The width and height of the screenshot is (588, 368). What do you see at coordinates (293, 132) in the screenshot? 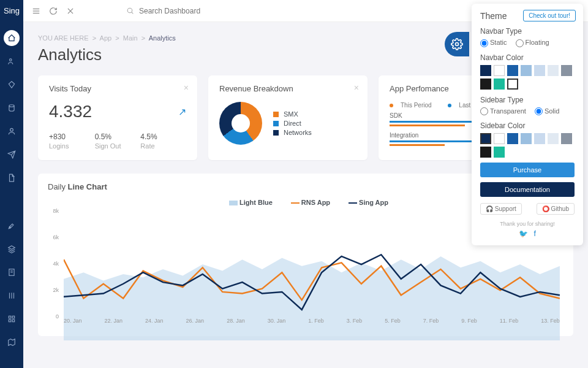
I see `legend-item: Networks` at bounding box center [293, 132].